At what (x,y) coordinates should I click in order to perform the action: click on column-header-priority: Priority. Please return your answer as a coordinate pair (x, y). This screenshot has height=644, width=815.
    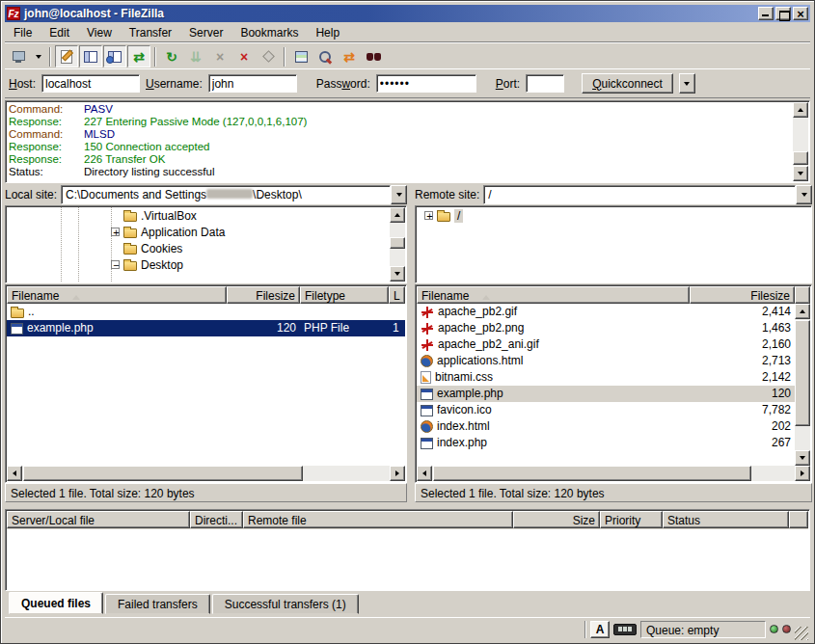
    Looking at the image, I should click on (631, 520).